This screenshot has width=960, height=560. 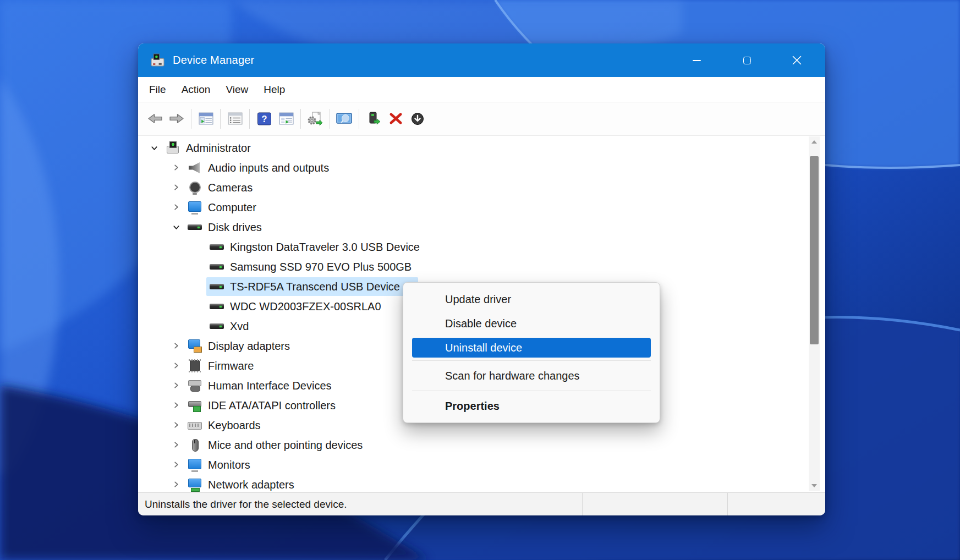 I want to click on status-bar: Uninstalls the driver for the selected d…, so click(x=482, y=504).